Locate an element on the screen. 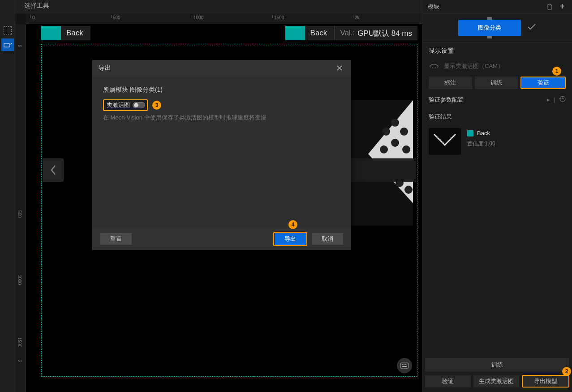 The height and width of the screenshot is (392, 572). verify-result-item: Back 置信度:1.00 is located at coordinates (497, 141).